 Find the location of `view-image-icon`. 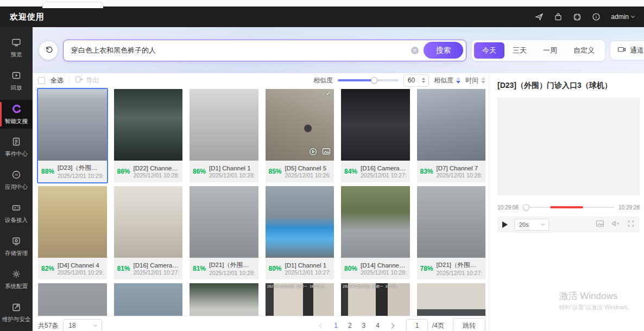

view-image-icon is located at coordinates (326, 153).